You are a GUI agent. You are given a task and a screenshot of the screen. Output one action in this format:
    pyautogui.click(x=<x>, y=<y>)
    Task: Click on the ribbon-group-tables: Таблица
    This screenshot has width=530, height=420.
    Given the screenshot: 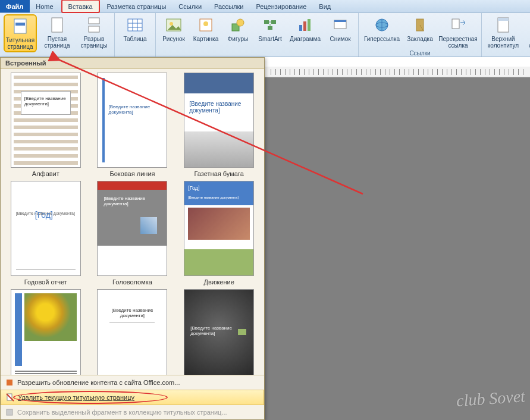 What is the action you would take?
    pyautogui.click(x=136, y=35)
    